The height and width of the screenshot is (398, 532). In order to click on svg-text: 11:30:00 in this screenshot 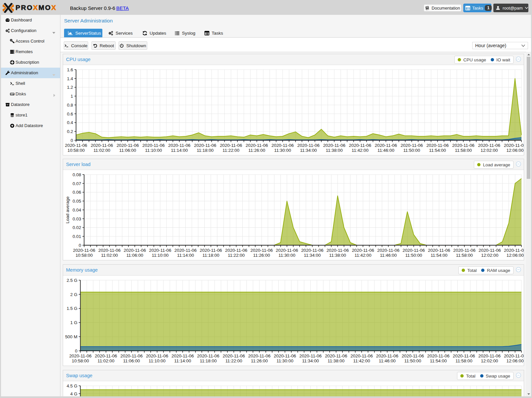, I will do `click(283, 150)`.